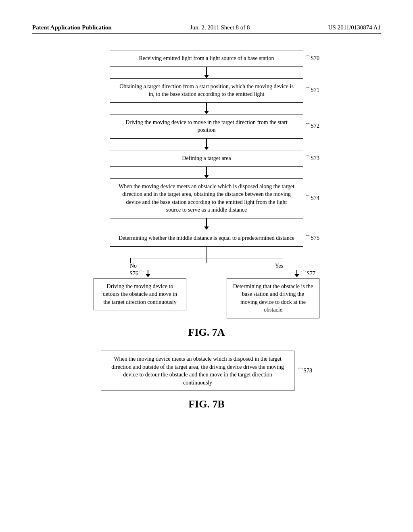 This screenshot has width=413, height=532. What do you see at coordinates (283, 260) in the screenshot?
I see `branch-right-down` at bounding box center [283, 260].